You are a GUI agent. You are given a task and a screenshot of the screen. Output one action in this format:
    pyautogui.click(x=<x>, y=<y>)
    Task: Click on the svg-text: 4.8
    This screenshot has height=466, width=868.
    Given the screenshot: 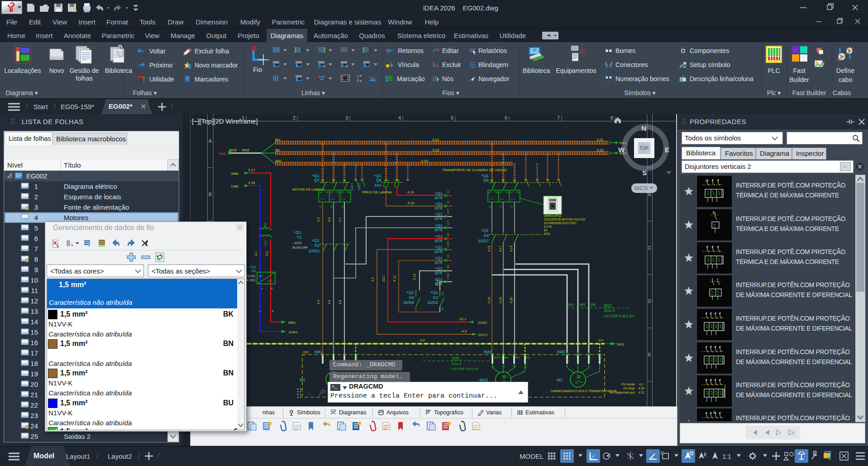 What is the action you would take?
    pyautogui.click(x=340, y=302)
    